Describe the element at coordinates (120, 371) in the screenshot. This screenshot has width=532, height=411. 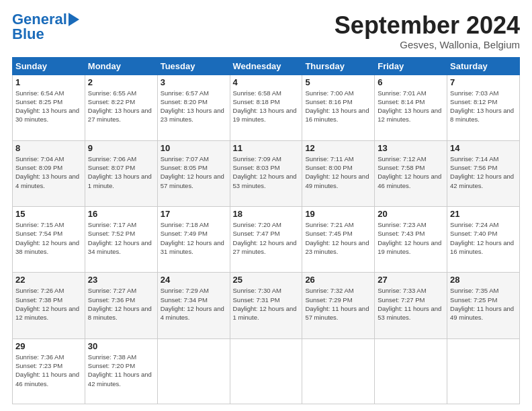
I see `day-info: Sunrise: 7:38 AMSunset: 7:20 PMDaylight:…` at that location.